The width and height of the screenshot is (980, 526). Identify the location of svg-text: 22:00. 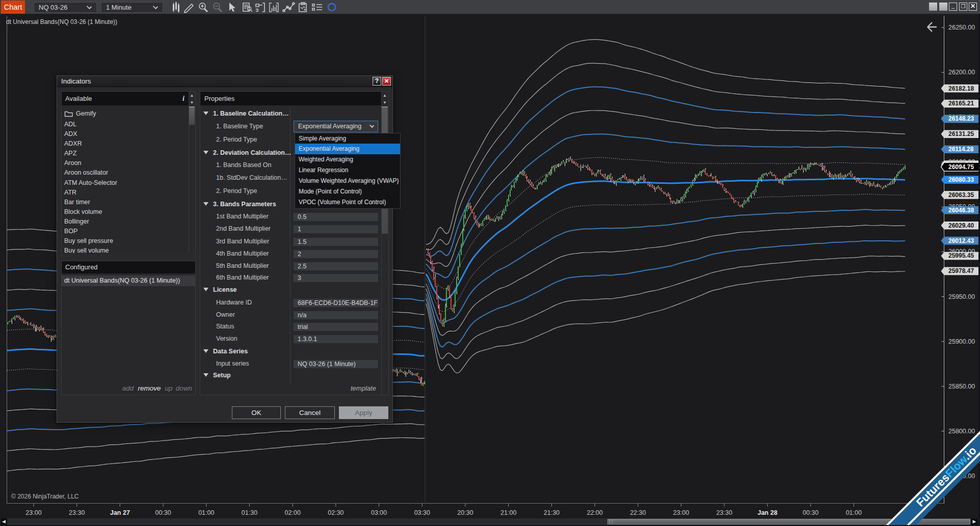
(594, 513).